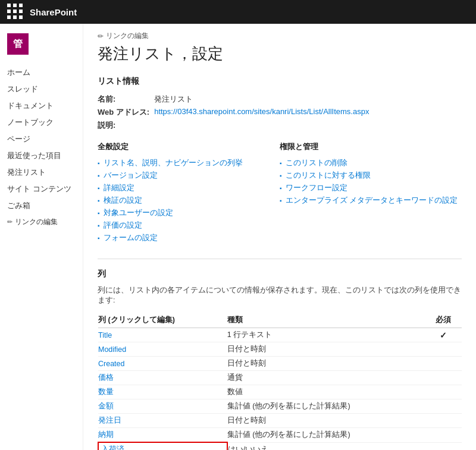  Describe the element at coordinates (264, 112) in the screenshot. I see `web-address-value: https://03f43.sharepoint.com/sites/kanri…` at that location.